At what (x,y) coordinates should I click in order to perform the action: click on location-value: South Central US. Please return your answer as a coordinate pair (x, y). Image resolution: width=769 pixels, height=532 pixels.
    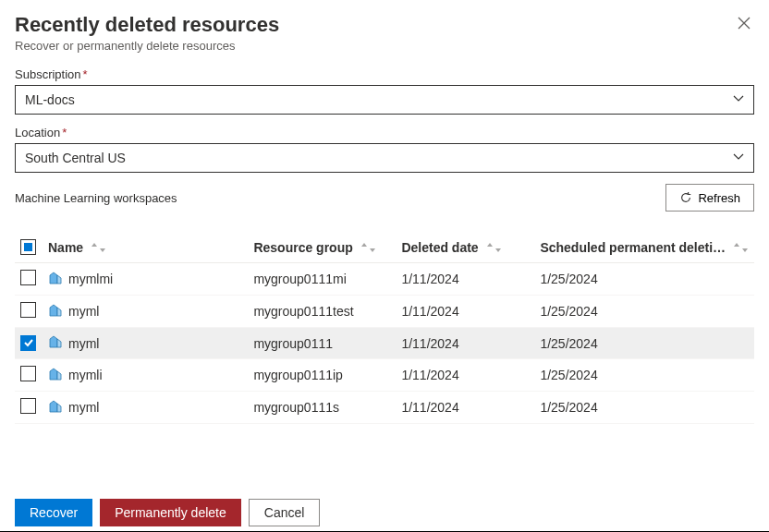
    Looking at the image, I should click on (76, 158).